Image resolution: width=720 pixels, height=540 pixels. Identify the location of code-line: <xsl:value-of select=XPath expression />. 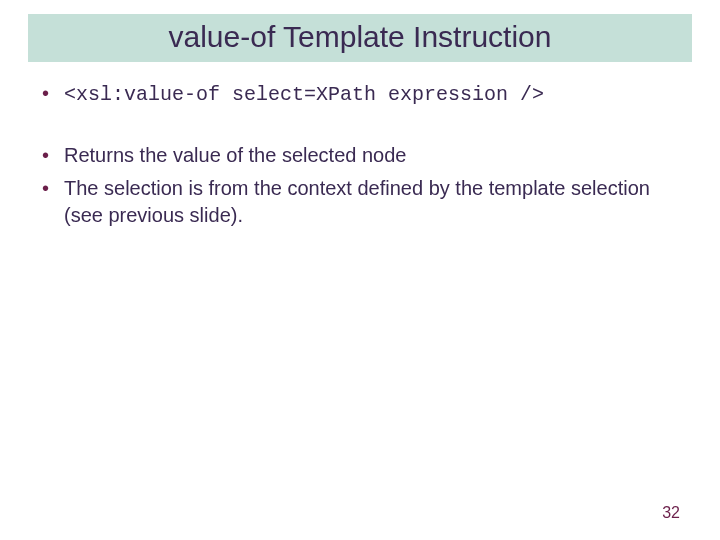
(304, 94).